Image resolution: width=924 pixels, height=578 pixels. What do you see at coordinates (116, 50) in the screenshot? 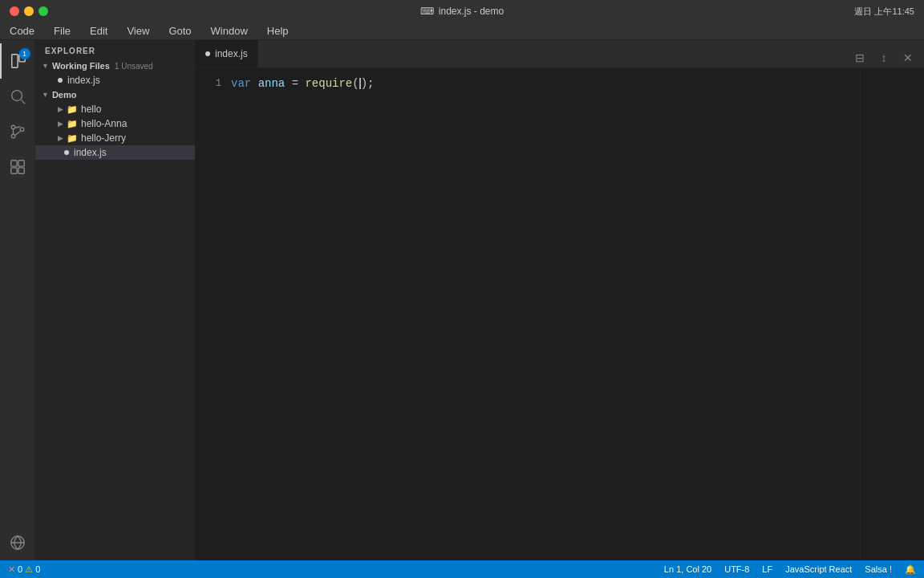
I see `sidebar-header: Explorer` at bounding box center [116, 50].